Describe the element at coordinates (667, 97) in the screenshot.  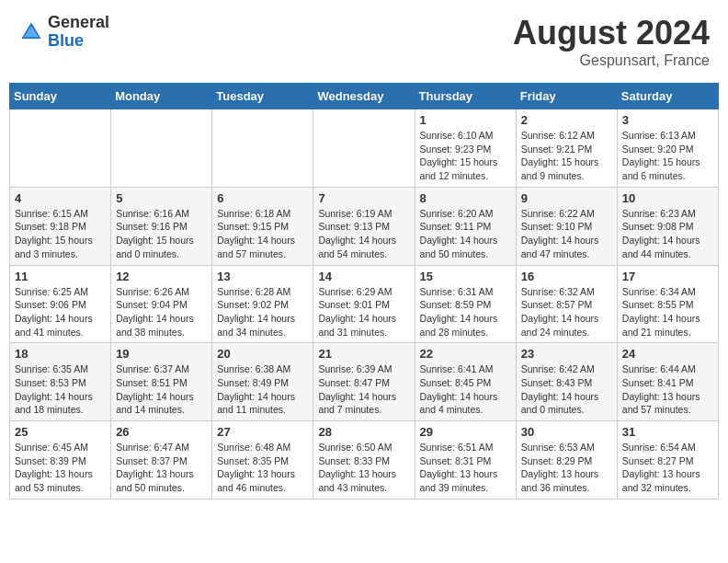
I see `day-of-week-header: Saturday` at that location.